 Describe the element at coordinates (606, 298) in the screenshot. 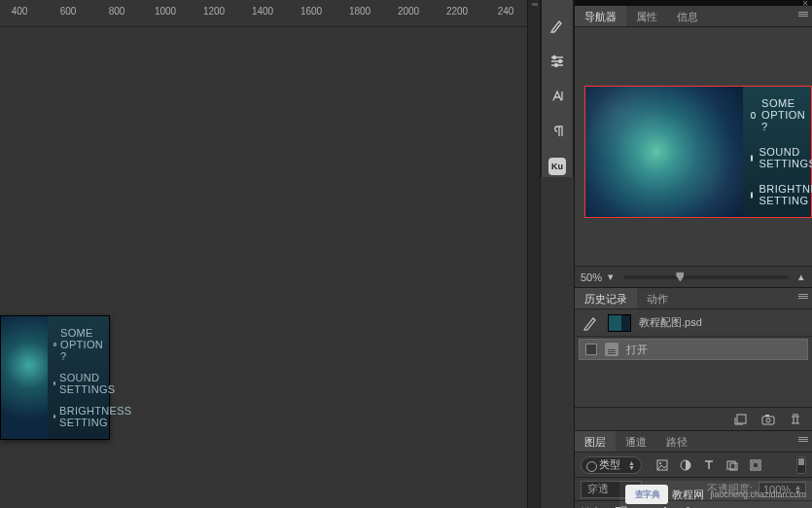

I see `tab-history: 历史记录` at that location.